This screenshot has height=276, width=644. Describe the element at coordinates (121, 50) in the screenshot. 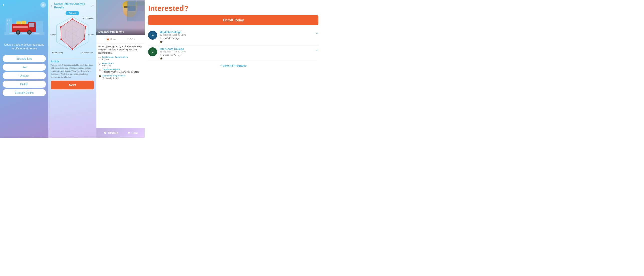

I see `career-description: Format typescript and graphic elements u…` at that location.